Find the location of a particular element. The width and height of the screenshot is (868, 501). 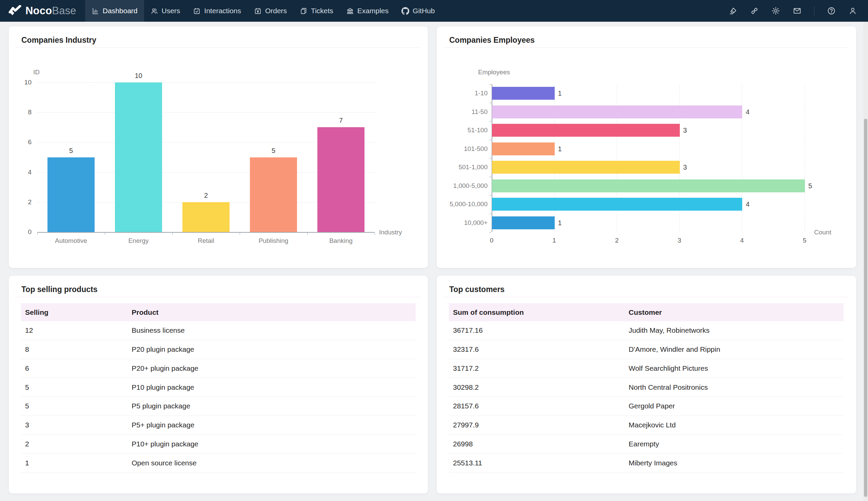

table-cell: Miberty Images is located at coordinates (734, 463).